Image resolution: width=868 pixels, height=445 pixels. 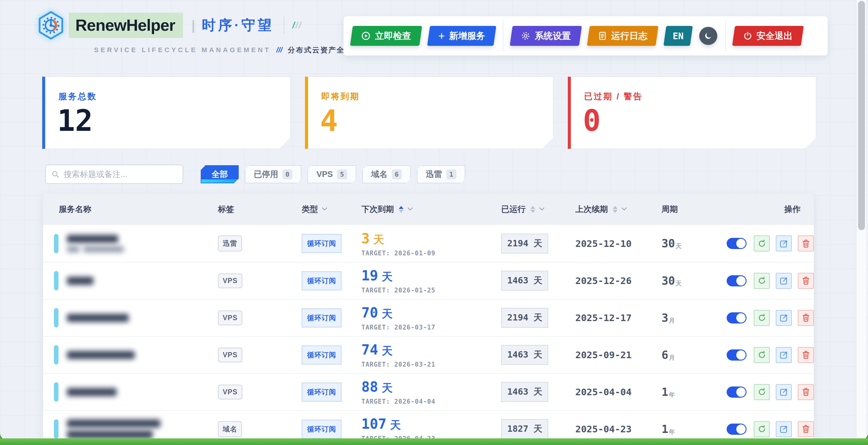 What do you see at coordinates (381, 424) in the screenshot?
I see `days-remaining: 107天` at bounding box center [381, 424].